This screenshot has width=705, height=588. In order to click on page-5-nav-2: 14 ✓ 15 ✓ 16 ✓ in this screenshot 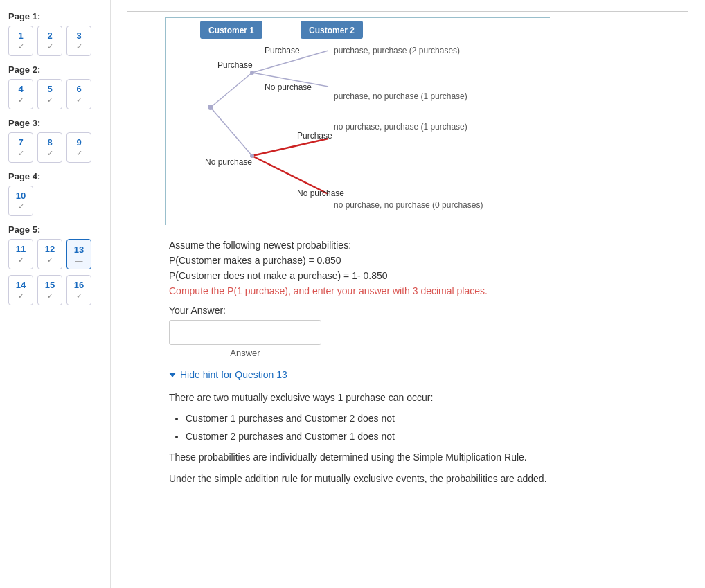, I will do `click(55, 290)`.